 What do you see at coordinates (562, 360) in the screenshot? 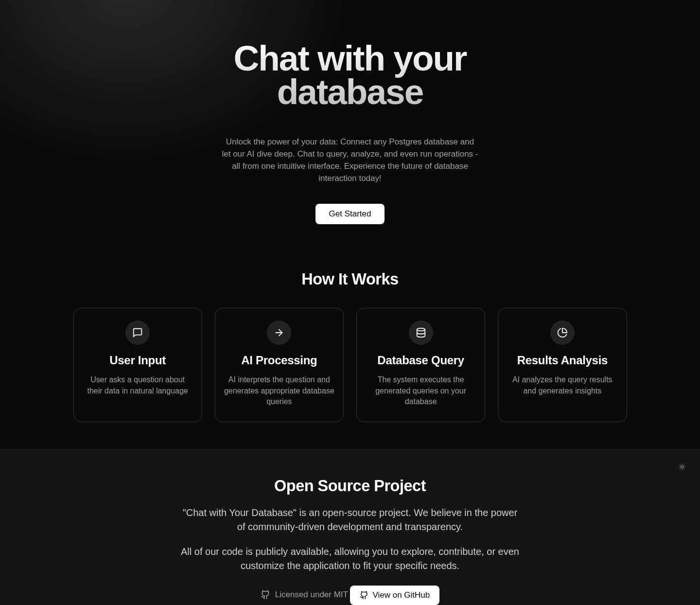
I see `step-title: Results Analysis` at bounding box center [562, 360].